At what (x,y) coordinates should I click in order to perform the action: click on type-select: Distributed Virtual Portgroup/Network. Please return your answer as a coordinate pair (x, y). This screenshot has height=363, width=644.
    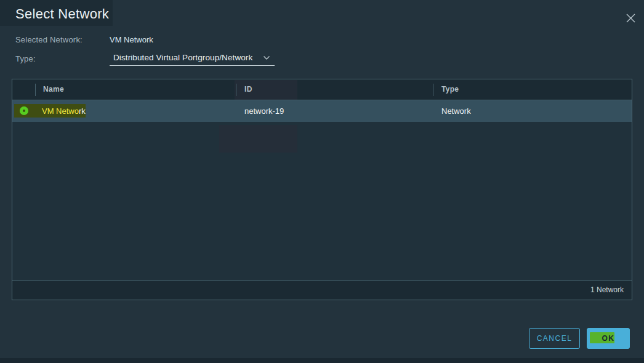
    Looking at the image, I should click on (192, 59).